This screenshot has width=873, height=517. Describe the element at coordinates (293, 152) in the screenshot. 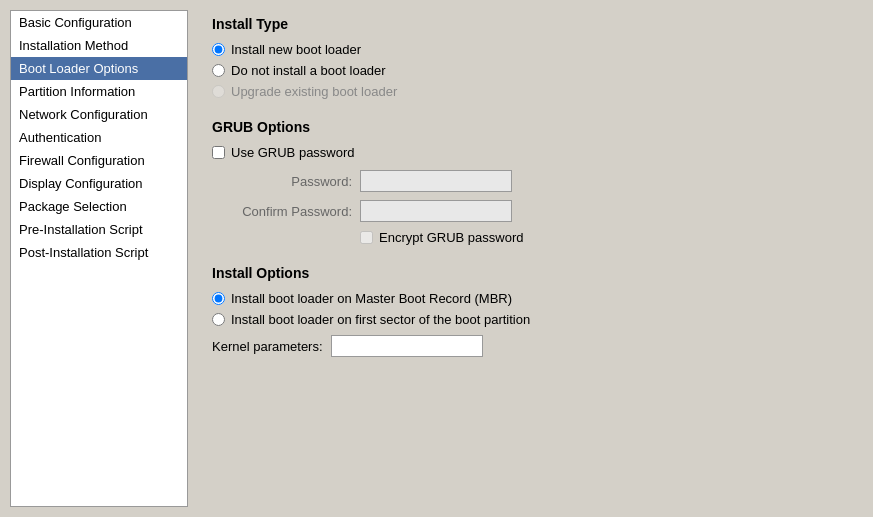

I see `use-grub-password-label: Use GRUB password` at that location.